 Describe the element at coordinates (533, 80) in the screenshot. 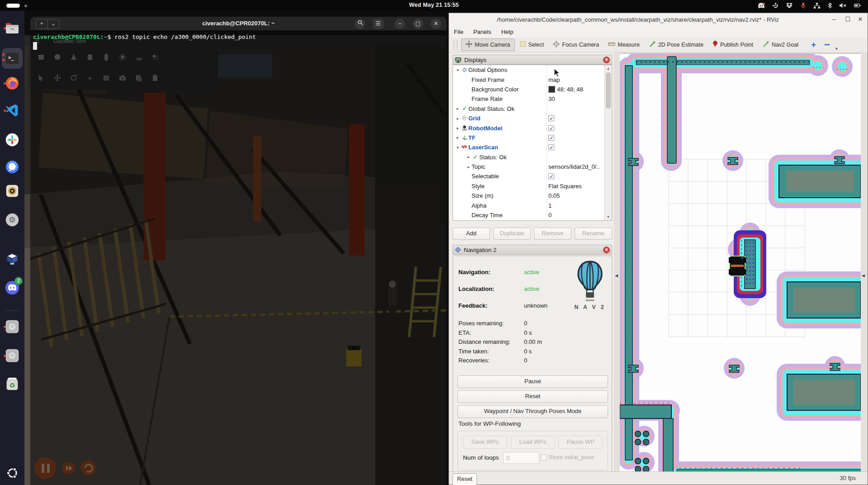

I see `display-row-fixed-frame: Fixed Framemap` at that location.